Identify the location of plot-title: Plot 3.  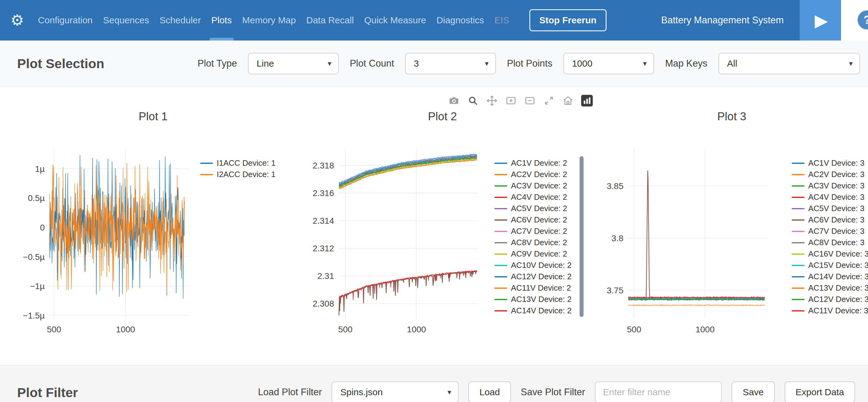
(732, 117).